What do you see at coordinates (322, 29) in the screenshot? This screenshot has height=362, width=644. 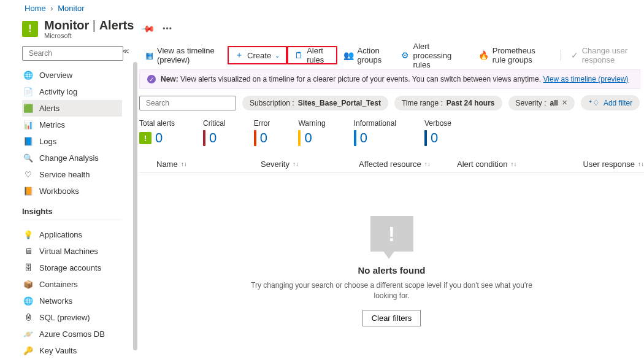 I see `page-header: Monitor | Alerts Microsoft 📌 •••` at bounding box center [322, 29].